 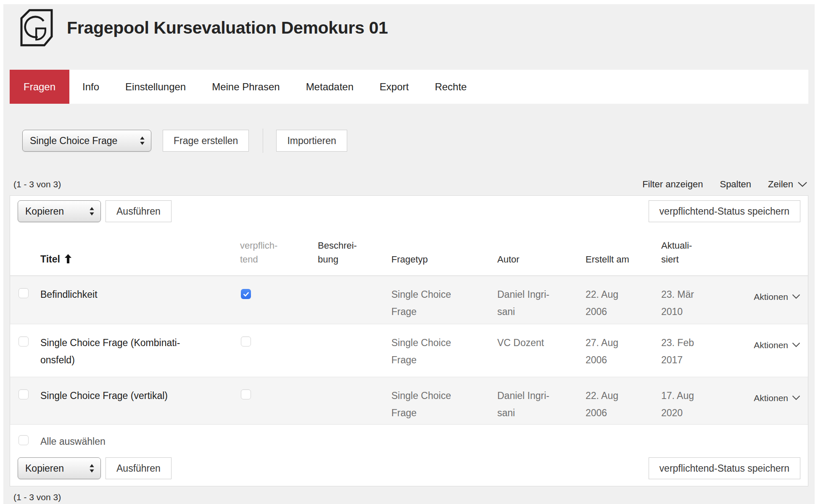 What do you see at coordinates (409, 300) in the screenshot?
I see `table-row: Befindlichkeit Single Choice Frage Danie…` at bounding box center [409, 300].